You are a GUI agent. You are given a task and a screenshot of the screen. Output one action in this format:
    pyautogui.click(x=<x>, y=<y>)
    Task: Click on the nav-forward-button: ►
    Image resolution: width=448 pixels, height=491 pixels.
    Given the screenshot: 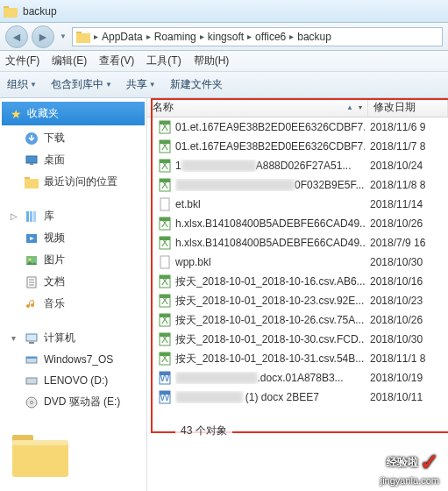 What is the action you would take?
    pyautogui.click(x=43, y=37)
    